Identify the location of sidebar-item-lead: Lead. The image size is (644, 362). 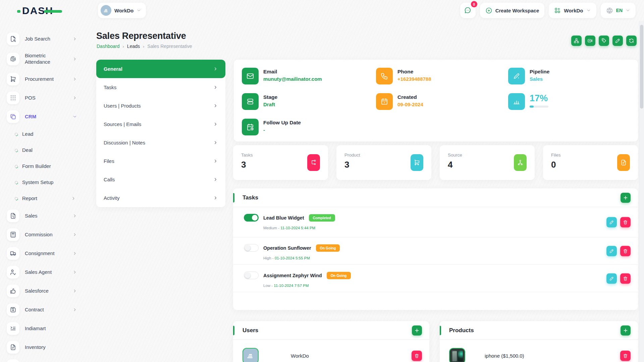
(47, 134).